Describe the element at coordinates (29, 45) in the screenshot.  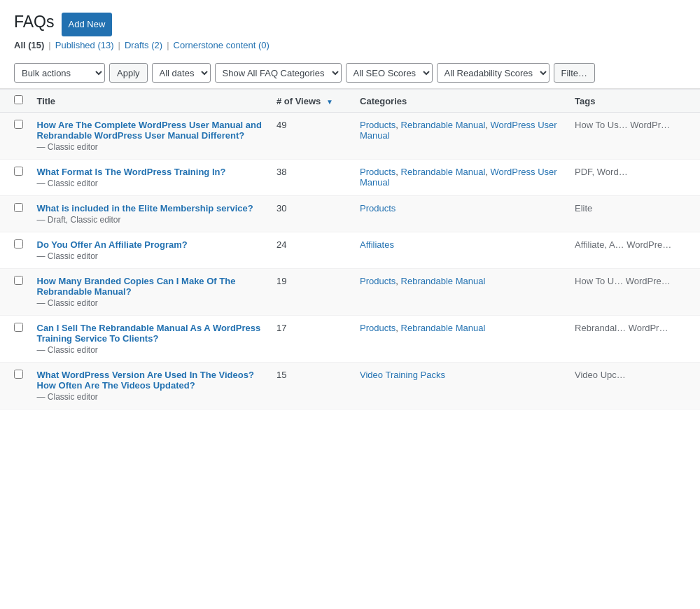
I see `filter-all-link: All (15)` at that location.